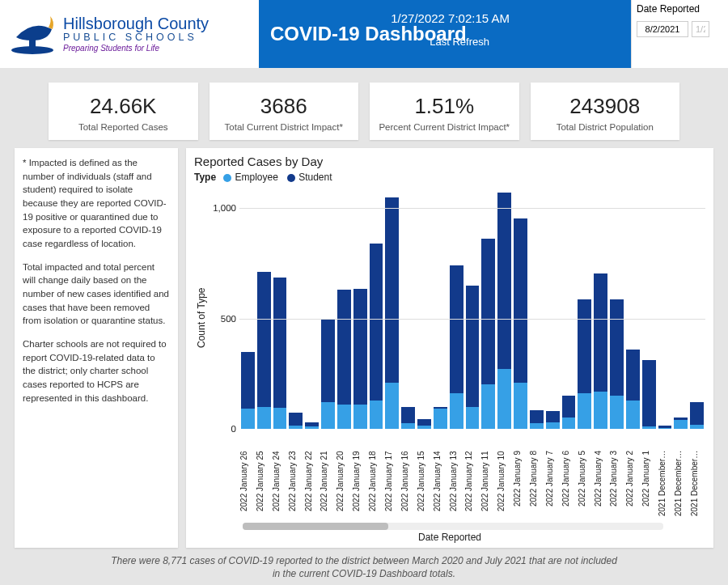  What do you see at coordinates (453, 526) in the screenshot?
I see `chart-scrollbar` at bounding box center [453, 526].